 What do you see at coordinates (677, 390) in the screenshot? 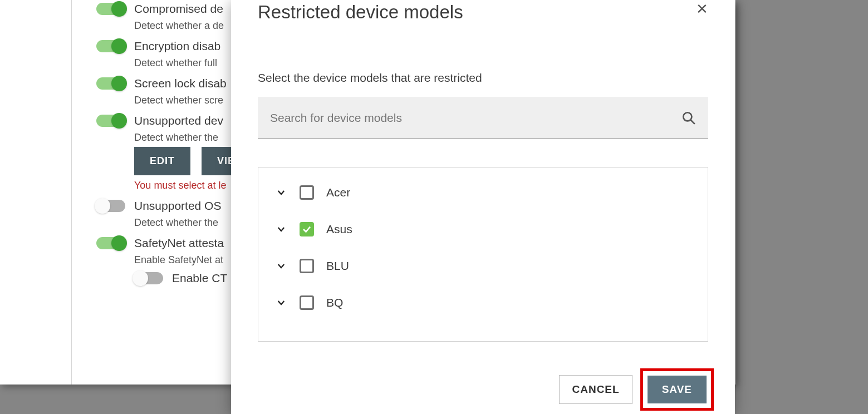
I see `save-button: SAVE` at bounding box center [677, 390].